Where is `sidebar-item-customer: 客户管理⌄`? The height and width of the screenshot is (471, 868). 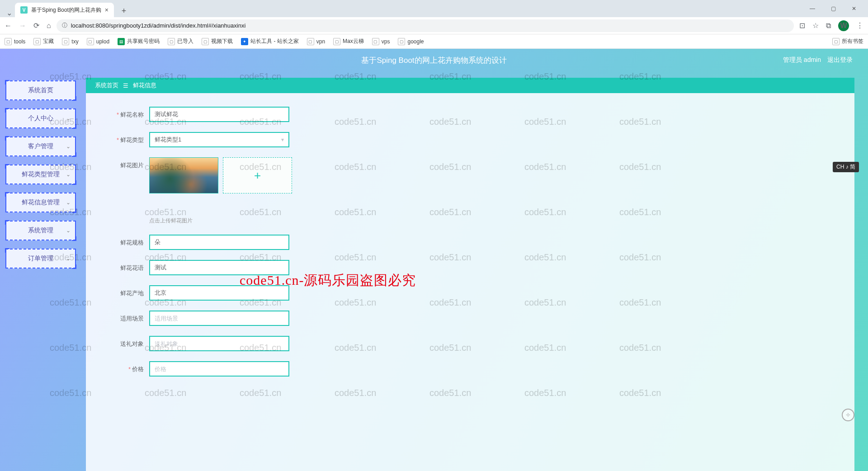
sidebar-item-customer: 客户管理⌄ is located at coordinates (41, 146).